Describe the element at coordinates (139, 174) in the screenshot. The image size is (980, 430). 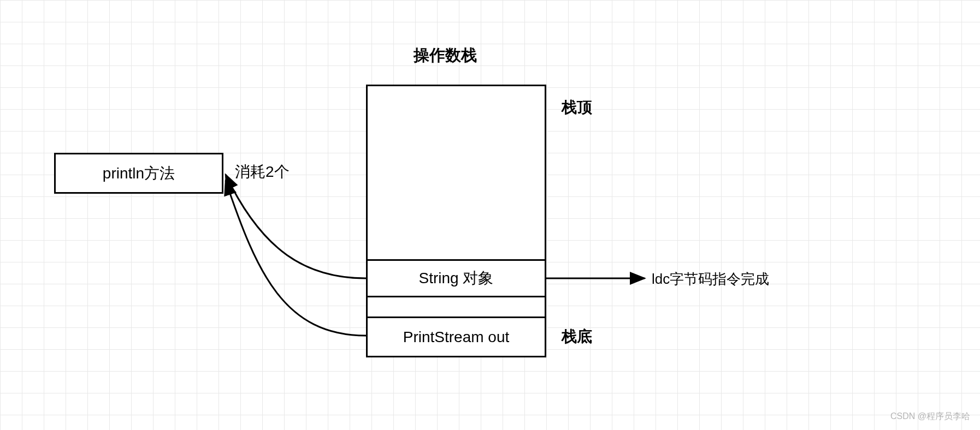
I see `method-box: println方法` at that location.